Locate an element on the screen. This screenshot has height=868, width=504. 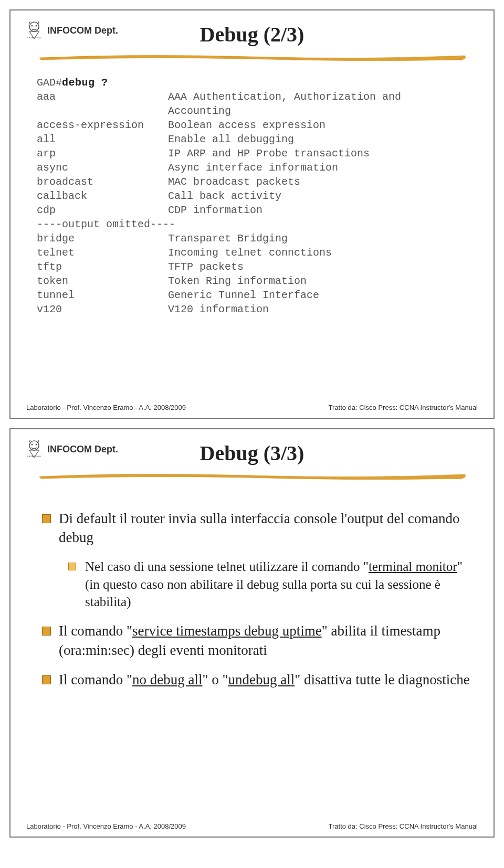
term-desc: TFTP packets is located at coordinates (206, 267).